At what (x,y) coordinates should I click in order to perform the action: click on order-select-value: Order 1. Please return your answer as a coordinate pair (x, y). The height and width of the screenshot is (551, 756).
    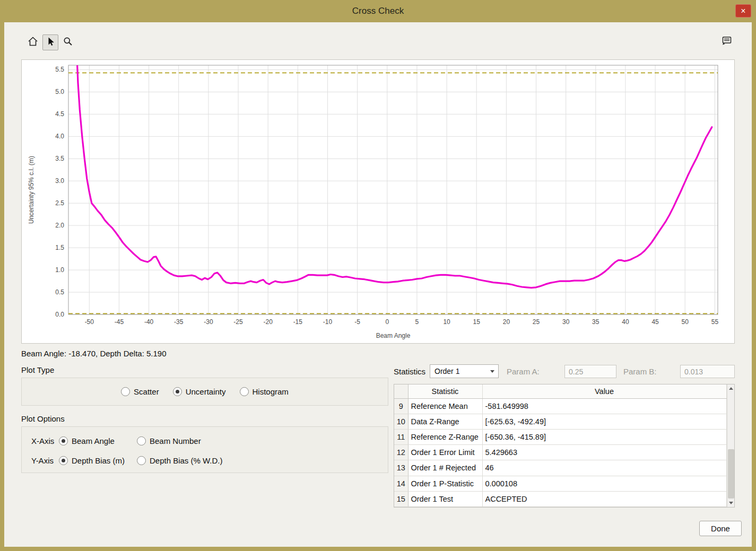
    Looking at the image, I should click on (458, 371).